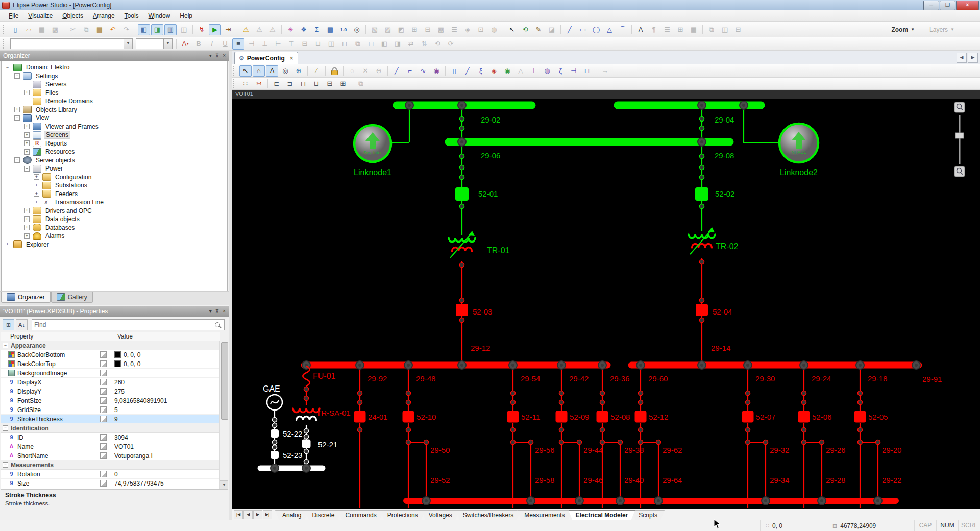 Image resolution: width=980 pixels, height=531 pixels. I want to click on alphabetical-sort-button: A↓, so click(21, 325).